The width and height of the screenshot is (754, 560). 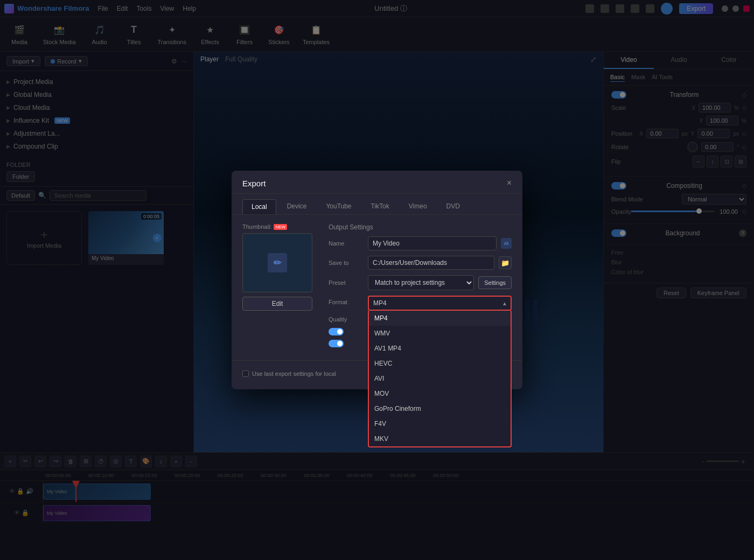 I want to click on format-dropdown: MP4 WMV AV1 MP4 HEVC AVI MOV GoPro Cinef…, so click(x=439, y=379).